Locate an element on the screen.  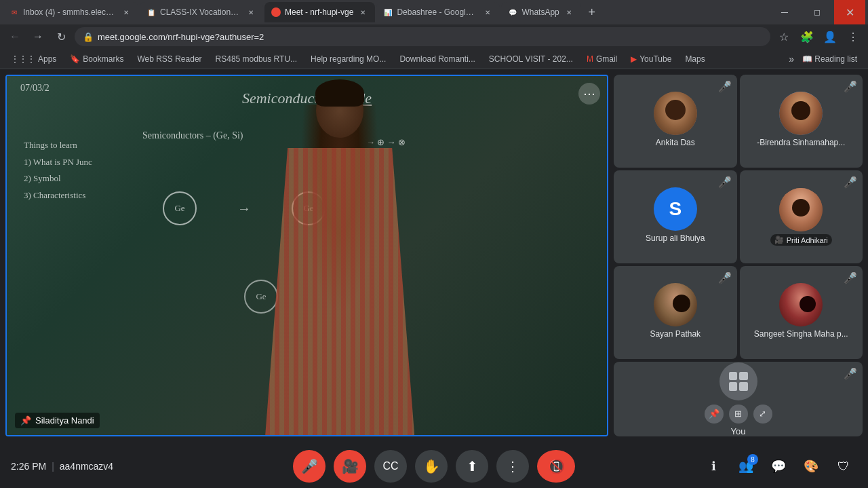
bookmark-maps: Maps is located at coordinates (694, 59).